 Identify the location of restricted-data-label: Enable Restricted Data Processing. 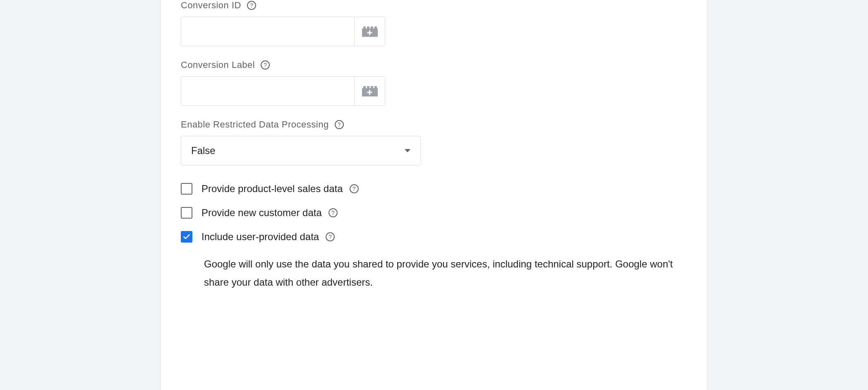
(255, 125).